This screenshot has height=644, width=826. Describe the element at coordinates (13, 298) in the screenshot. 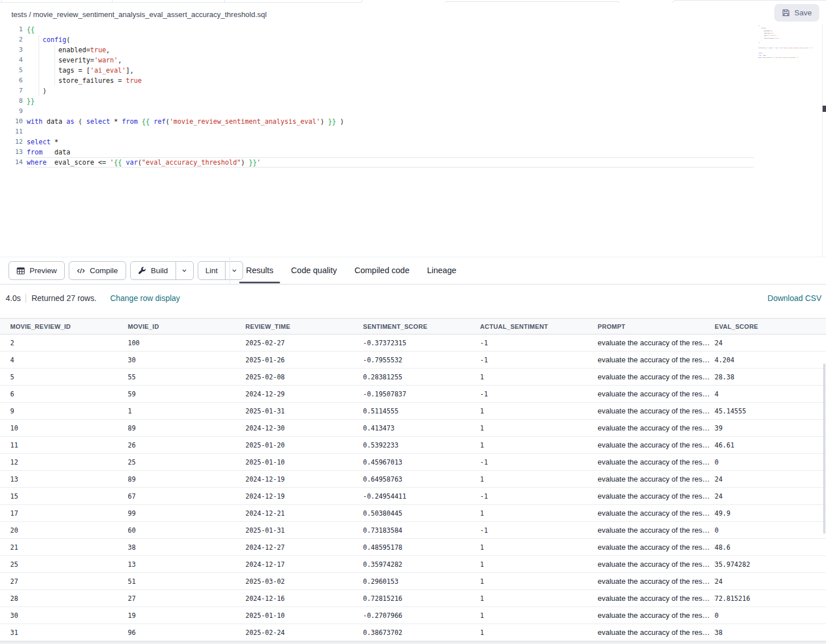

I see `query-duration: 4.0s` at that location.